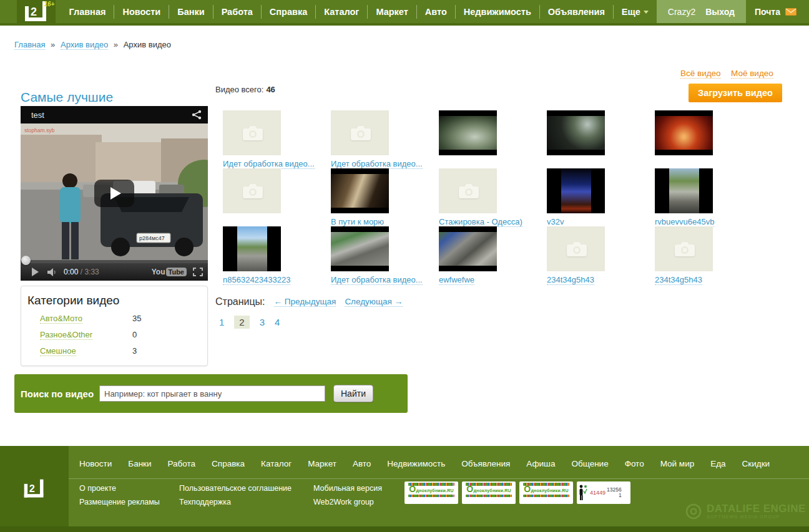 Image resolution: width=809 pixels, height=532 pixels. Describe the element at coordinates (684, 222) in the screenshot. I see `video-title-link: rvbuevvu6e45vb` at that location.